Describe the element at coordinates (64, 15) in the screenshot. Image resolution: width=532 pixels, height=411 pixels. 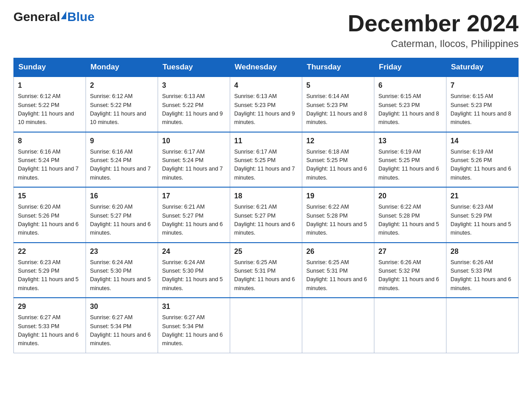
I see `logo-triangle-icon` at that location.